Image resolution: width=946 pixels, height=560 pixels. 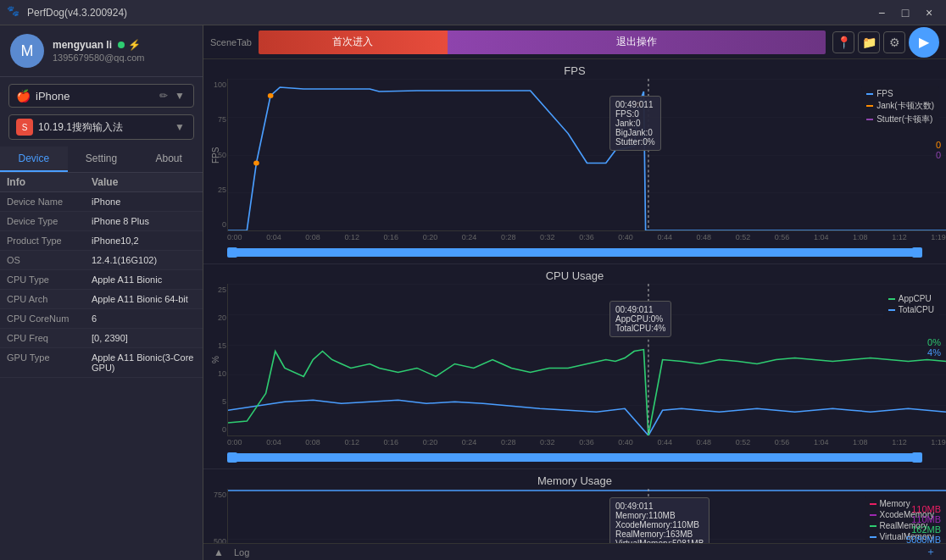 What do you see at coordinates (98, 51) in the screenshot?
I see `user-info: mengyuan li ⚡ 1395679580@qq.com` at bounding box center [98, 51].